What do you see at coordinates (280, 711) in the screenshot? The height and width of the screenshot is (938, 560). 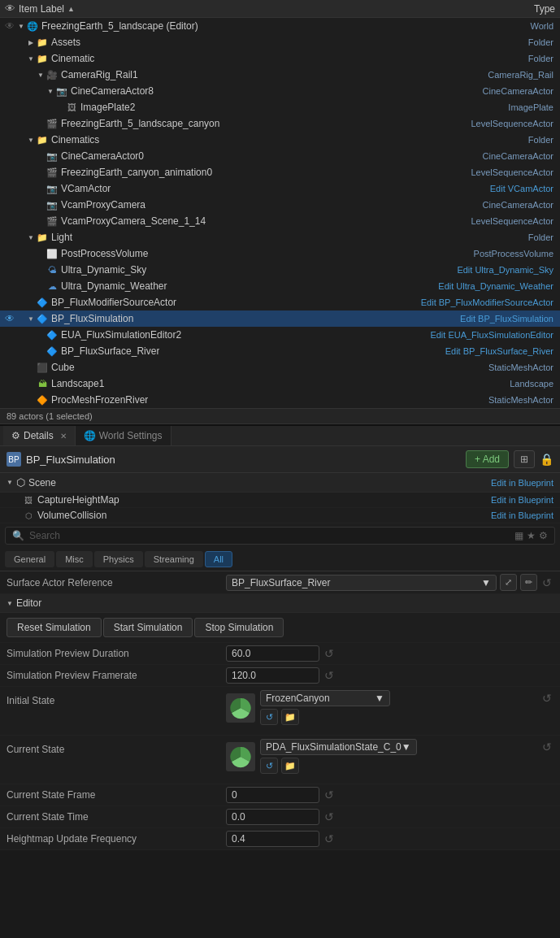 I see `initial-state-row: Initial State FrozenCanyon ▼` at bounding box center [280, 711].